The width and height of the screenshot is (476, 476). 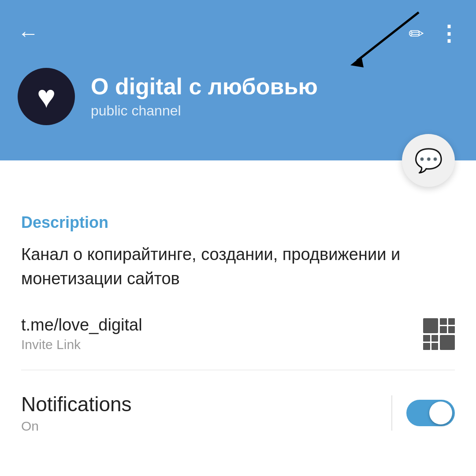 I want to click on description-label: Description, so click(x=238, y=223).